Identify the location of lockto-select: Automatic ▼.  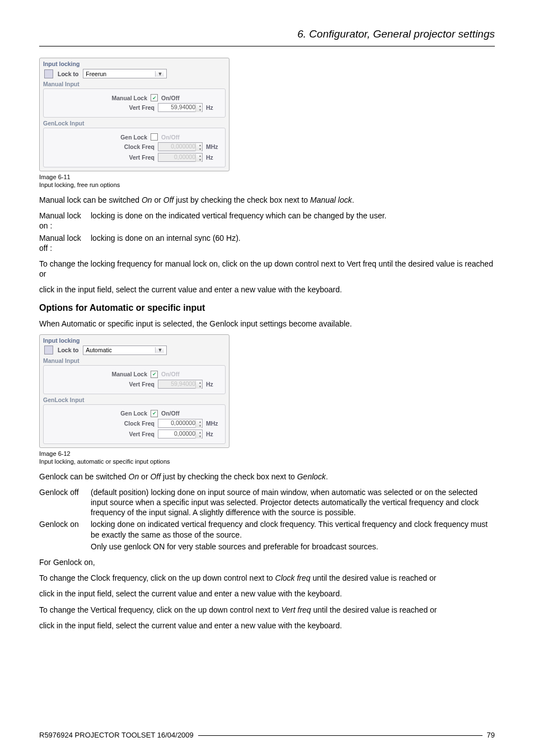
(125, 351).